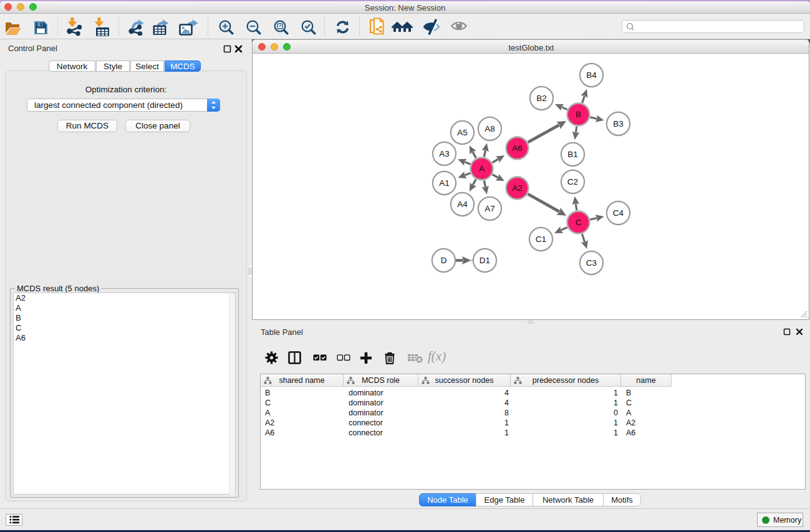 Image resolution: width=810 pixels, height=532 pixels. I want to click on svg-text: C, so click(579, 222).